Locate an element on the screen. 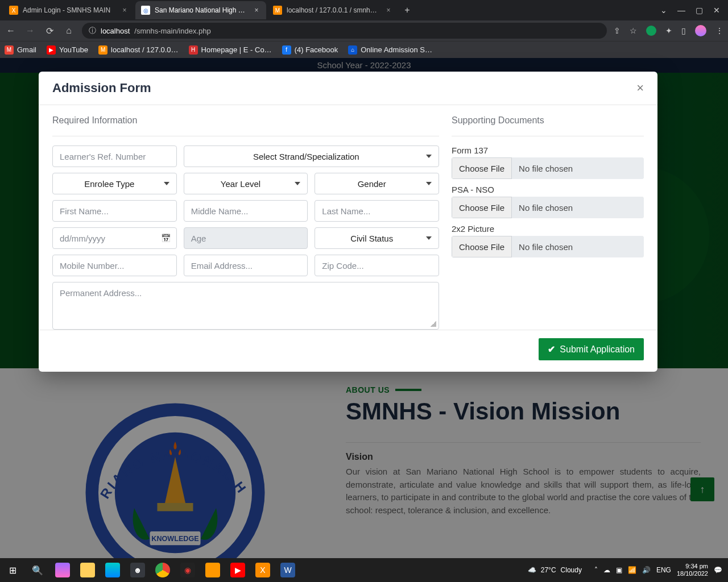 The width and height of the screenshot is (728, 582). modal-header: Admission Form × is located at coordinates (348, 88).